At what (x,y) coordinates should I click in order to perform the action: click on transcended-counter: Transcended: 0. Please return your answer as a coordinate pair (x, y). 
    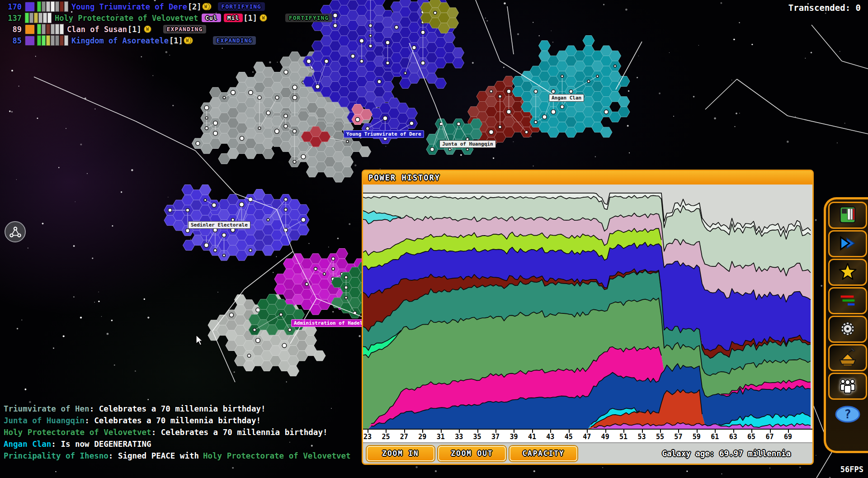
    Looking at the image, I should click on (825, 8).